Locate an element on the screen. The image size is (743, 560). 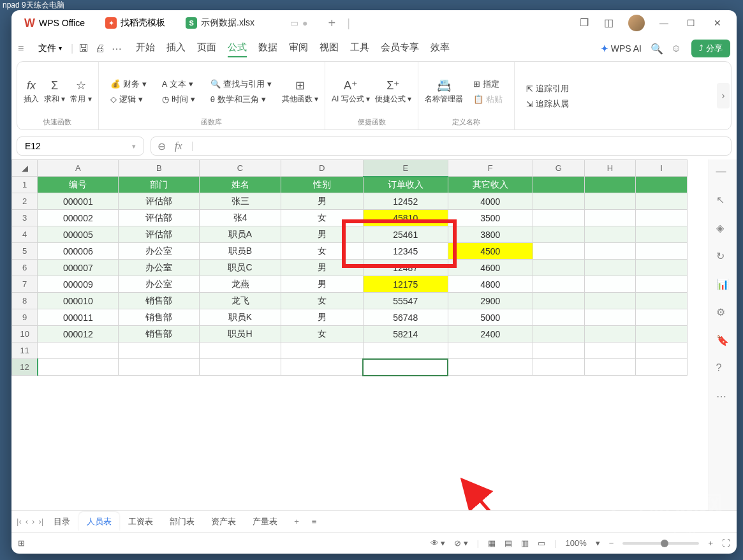
column-header: A is located at coordinates (78, 168).